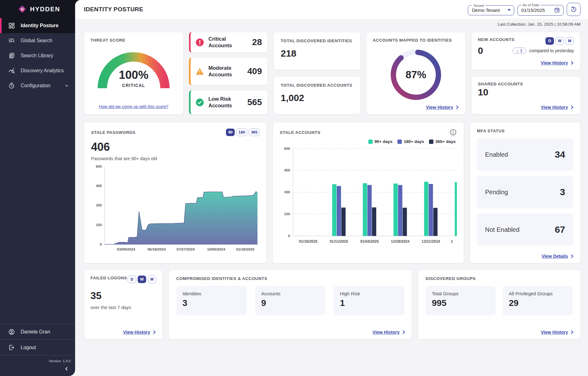 This screenshot has height=376, width=588. I want to click on logout-button: Logout, so click(38, 347).